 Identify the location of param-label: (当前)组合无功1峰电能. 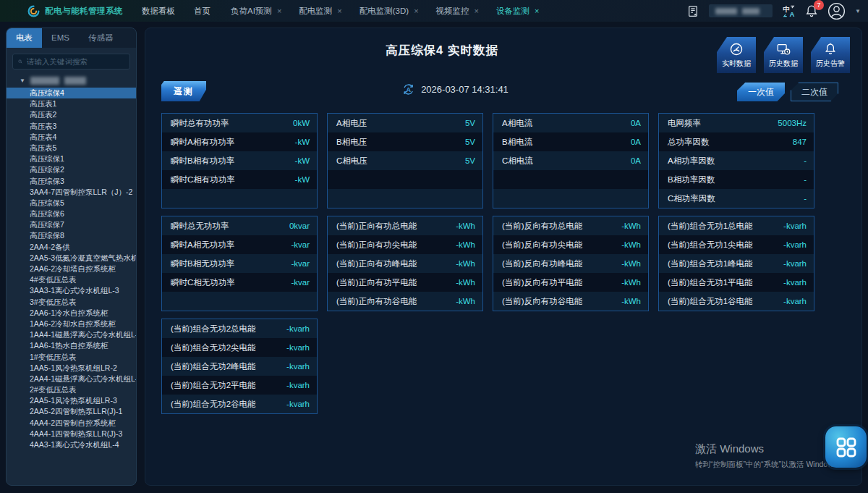
(710, 264).